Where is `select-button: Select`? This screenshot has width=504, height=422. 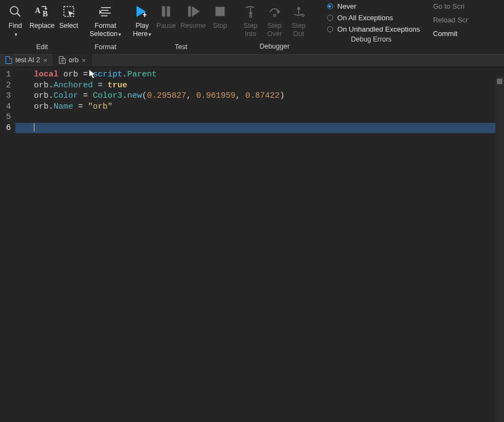
select-button: Select is located at coordinates (69, 16).